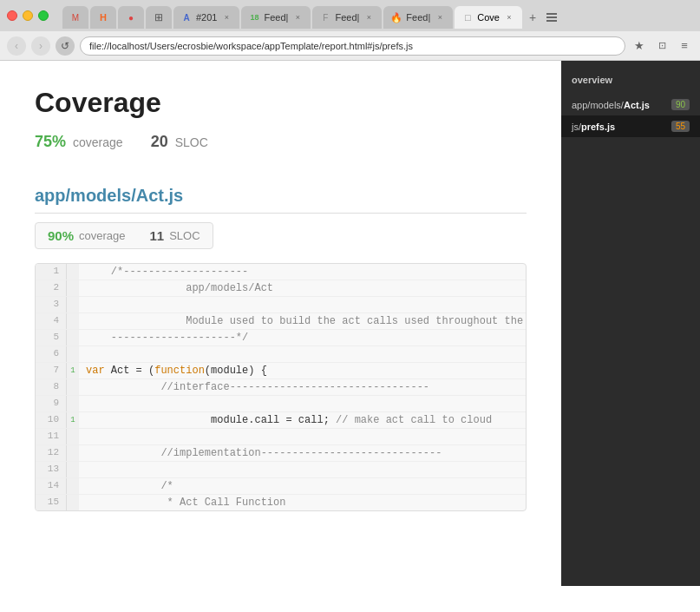 The height and width of the screenshot is (612, 700). I want to click on page-title: Coverage, so click(281, 102).